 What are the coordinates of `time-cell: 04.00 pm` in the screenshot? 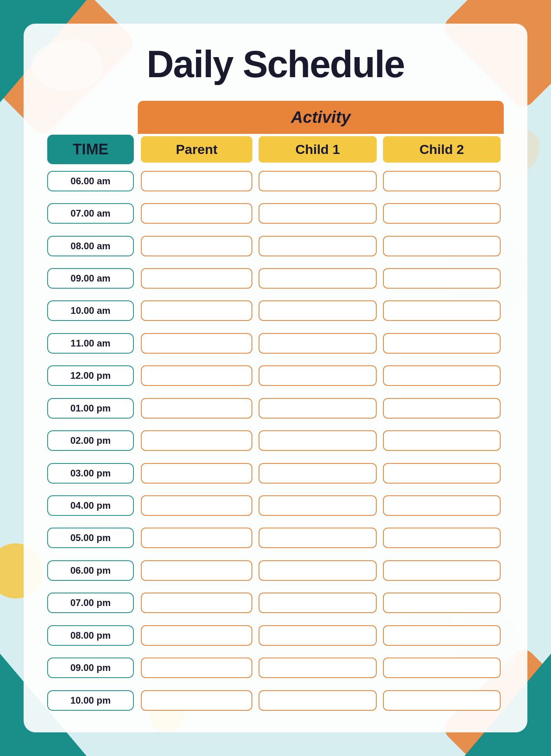 It's located at (92, 506).